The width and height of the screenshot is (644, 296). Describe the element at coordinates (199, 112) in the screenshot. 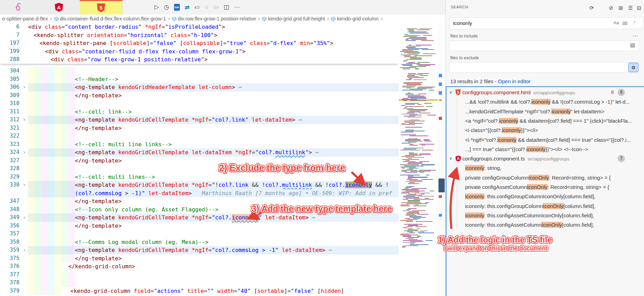

I see `code-line: 311<!--cell: link-->` at that location.